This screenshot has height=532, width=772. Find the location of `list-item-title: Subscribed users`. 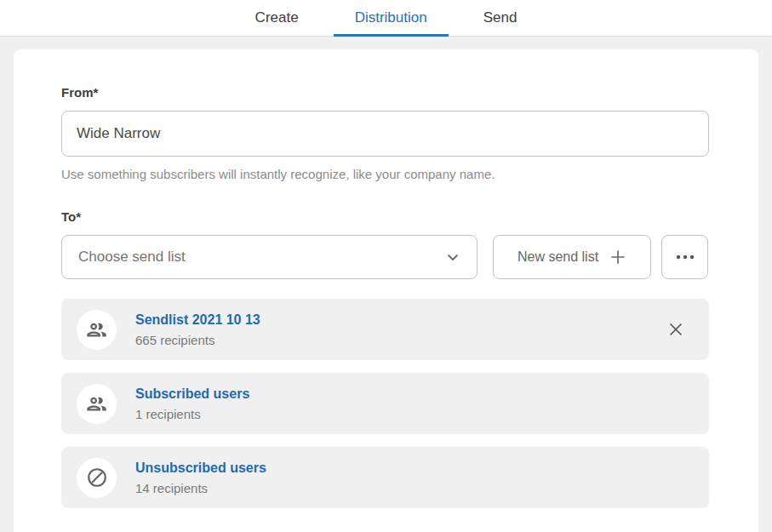

list-item-title: Subscribed users is located at coordinates (192, 394).